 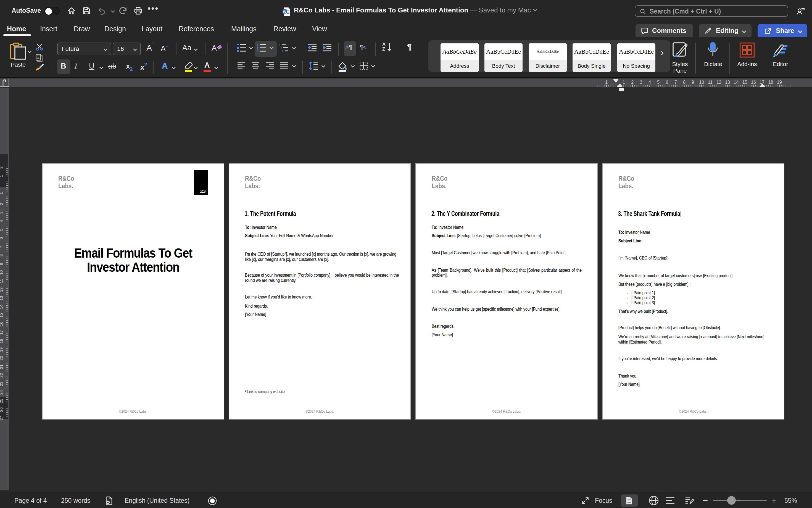 I want to click on svg-text: 26, so click(x=2, y=410).